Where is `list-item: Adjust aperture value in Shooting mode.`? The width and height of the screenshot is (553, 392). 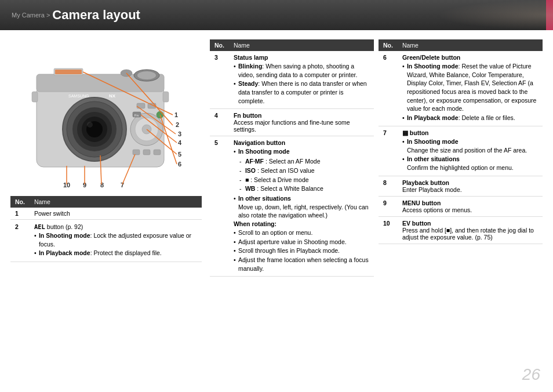
list-item: Adjust aperture value in Shooting mode. is located at coordinates (301, 242).